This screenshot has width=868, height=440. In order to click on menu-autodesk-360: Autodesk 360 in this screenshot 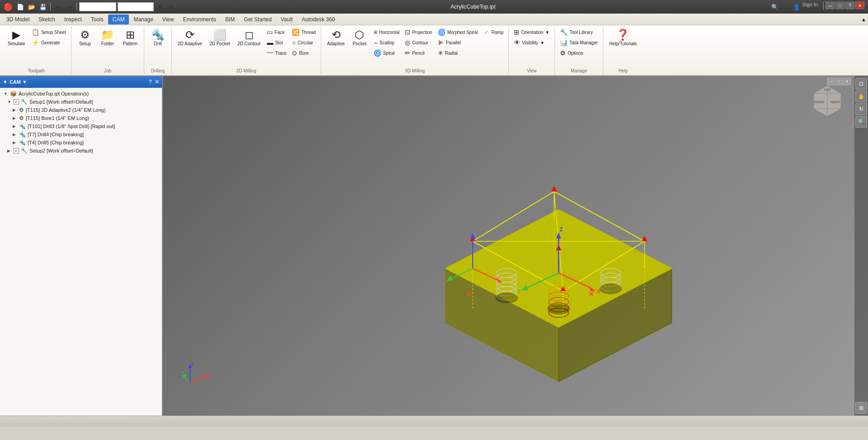, I will do `click(318, 19)`.